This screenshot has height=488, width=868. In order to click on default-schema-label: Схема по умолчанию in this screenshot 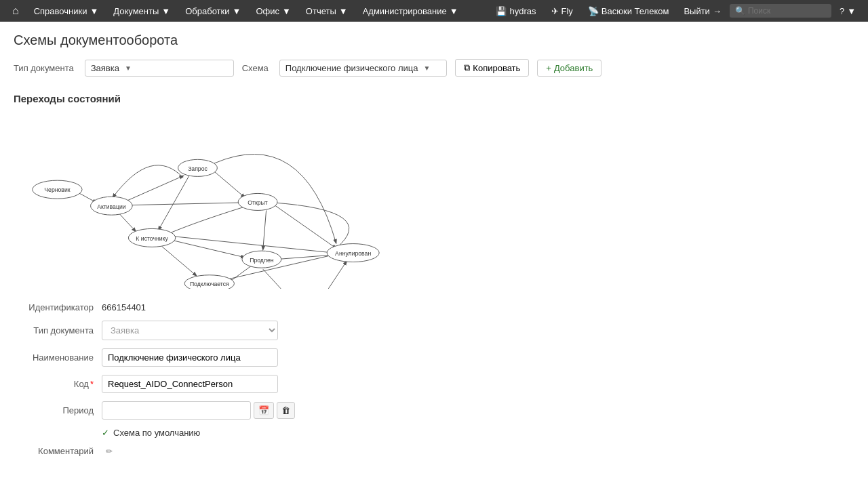, I will do `click(157, 432)`.